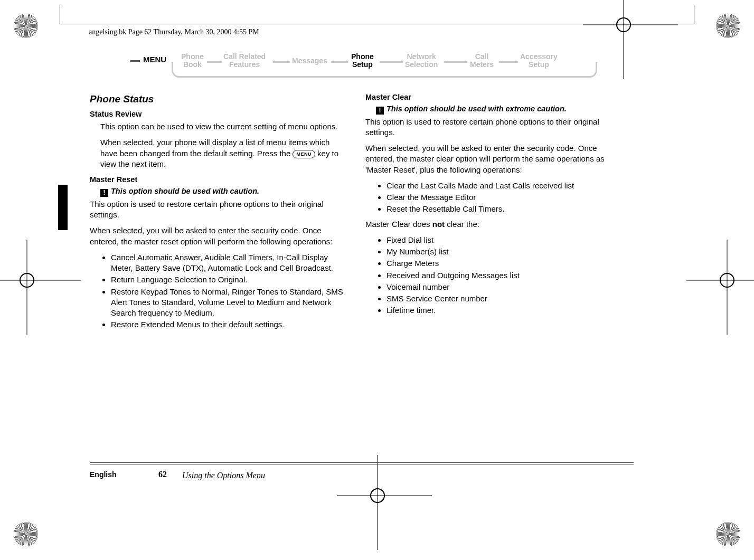 This screenshot has width=754, height=560. What do you see at coordinates (495, 98) in the screenshot?
I see `subheading-master-clear: Master Clear` at bounding box center [495, 98].